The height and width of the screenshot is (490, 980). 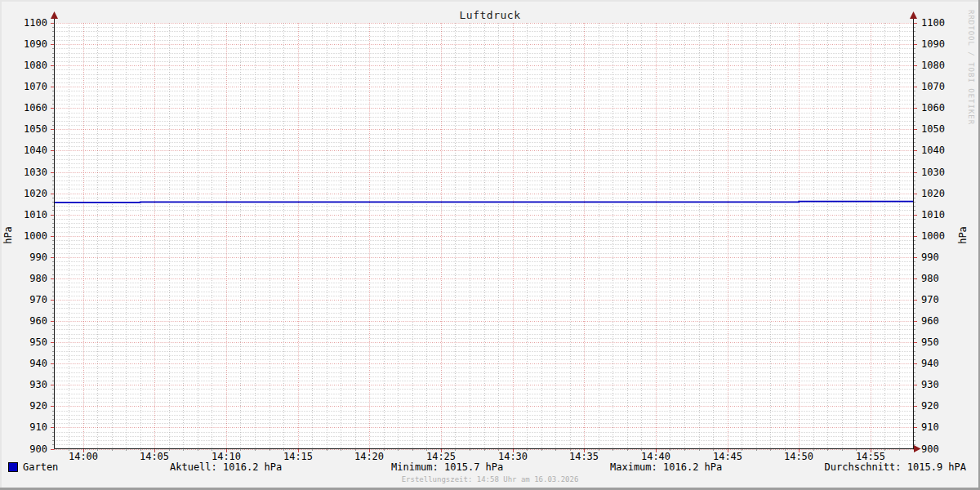 I want to click on legend-series-label: Garten, so click(x=41, y=467).